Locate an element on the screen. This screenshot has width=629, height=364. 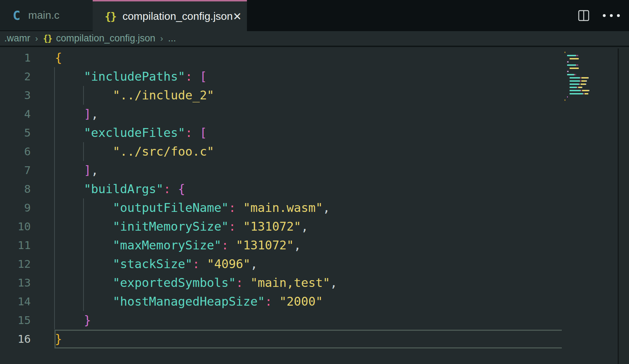
tab-main-c: C main.c is located at coordinates (46, 15).